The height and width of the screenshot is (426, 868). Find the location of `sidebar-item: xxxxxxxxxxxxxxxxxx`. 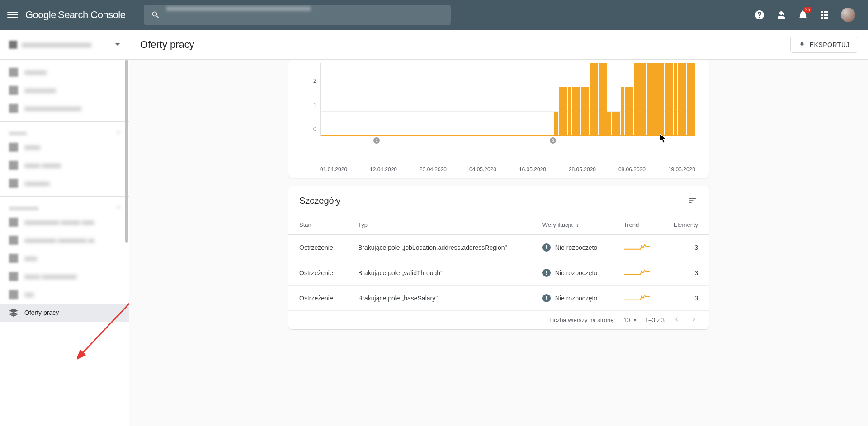

sidebar-item: xxxxxxxxxxxxxxxxxx is located at coordinates (64, 108).